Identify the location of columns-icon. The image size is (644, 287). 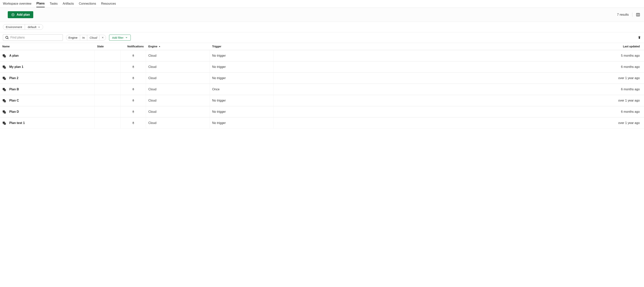
(638, 14).